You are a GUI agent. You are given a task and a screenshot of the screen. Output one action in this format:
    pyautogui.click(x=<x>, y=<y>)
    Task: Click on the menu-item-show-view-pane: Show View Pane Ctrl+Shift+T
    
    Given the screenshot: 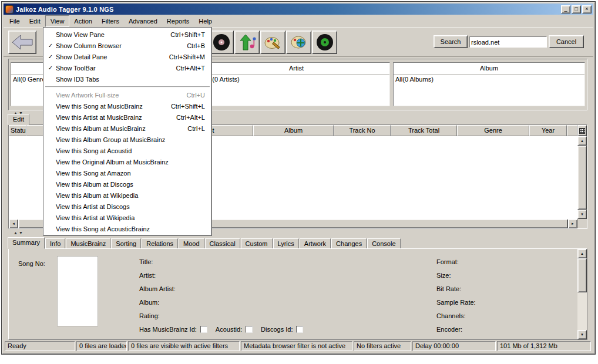 What is the action you would take?
    pyautogui.click(x=127, y=34)
    